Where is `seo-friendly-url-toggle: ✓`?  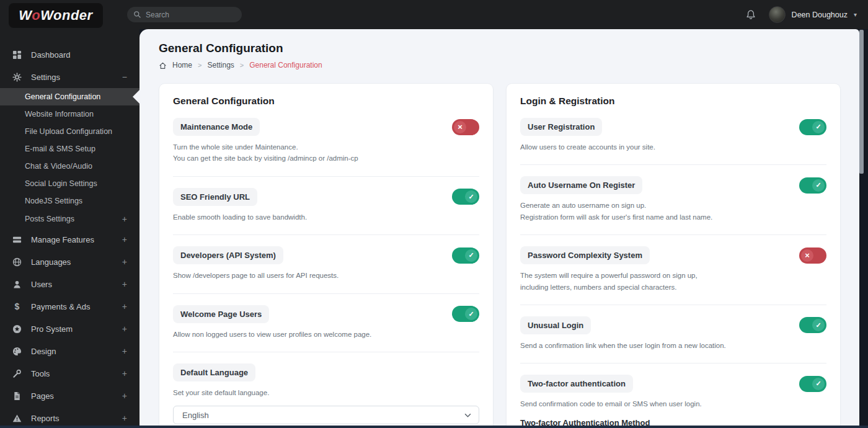 seo-friendly-url-toggle: ✓ is located at coordinates (466, 197).